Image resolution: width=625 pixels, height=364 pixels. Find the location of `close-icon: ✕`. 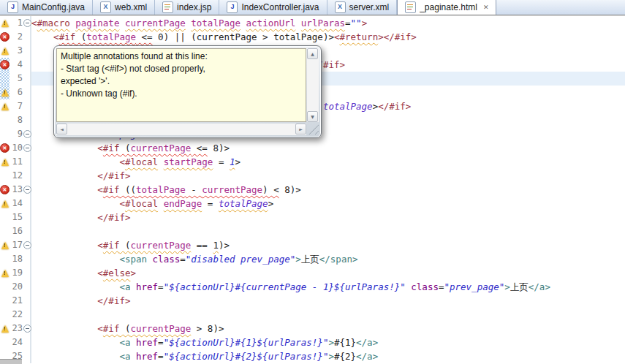

close-icon: ✕ is located at coordinates (486, 7).